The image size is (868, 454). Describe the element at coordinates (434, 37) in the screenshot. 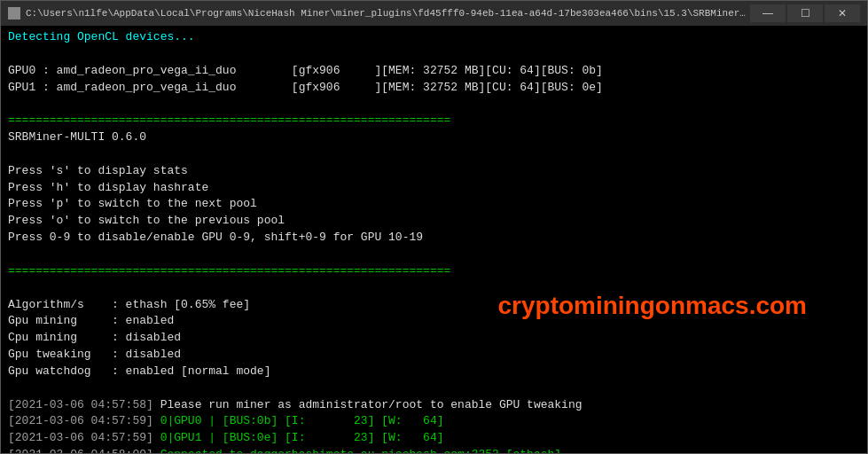

I see `detecting-line: Detecting OpenCL devices...` at that location.